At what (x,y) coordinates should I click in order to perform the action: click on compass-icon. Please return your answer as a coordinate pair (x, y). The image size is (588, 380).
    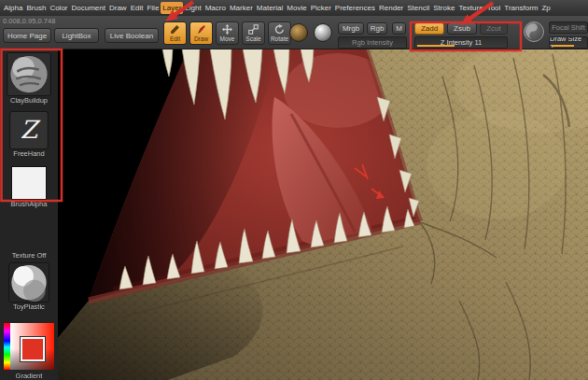
    Looking at the image, I should click on (534, 32).